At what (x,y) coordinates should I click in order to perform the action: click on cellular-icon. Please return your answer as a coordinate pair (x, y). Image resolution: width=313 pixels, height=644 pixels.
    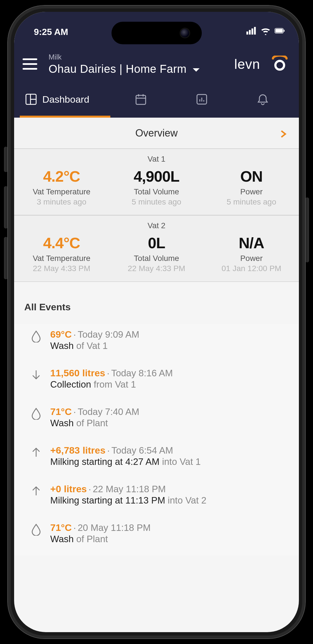
    Looking at the image, I should click on (251, 32).